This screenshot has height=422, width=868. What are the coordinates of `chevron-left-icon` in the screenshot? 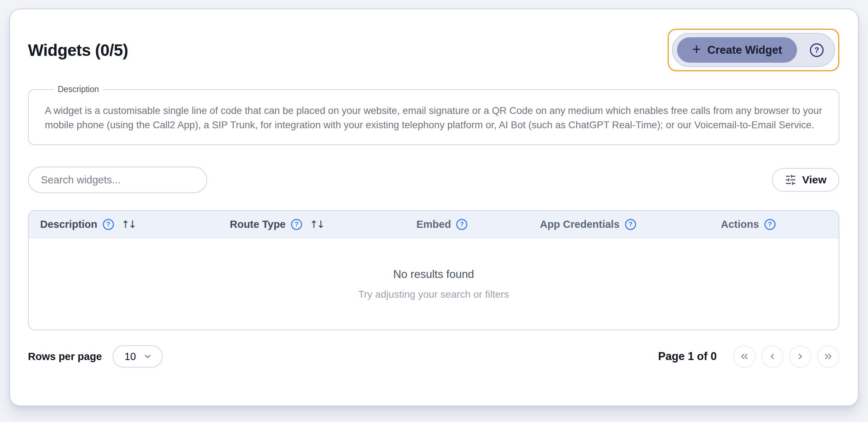 It's located at (772, 356).